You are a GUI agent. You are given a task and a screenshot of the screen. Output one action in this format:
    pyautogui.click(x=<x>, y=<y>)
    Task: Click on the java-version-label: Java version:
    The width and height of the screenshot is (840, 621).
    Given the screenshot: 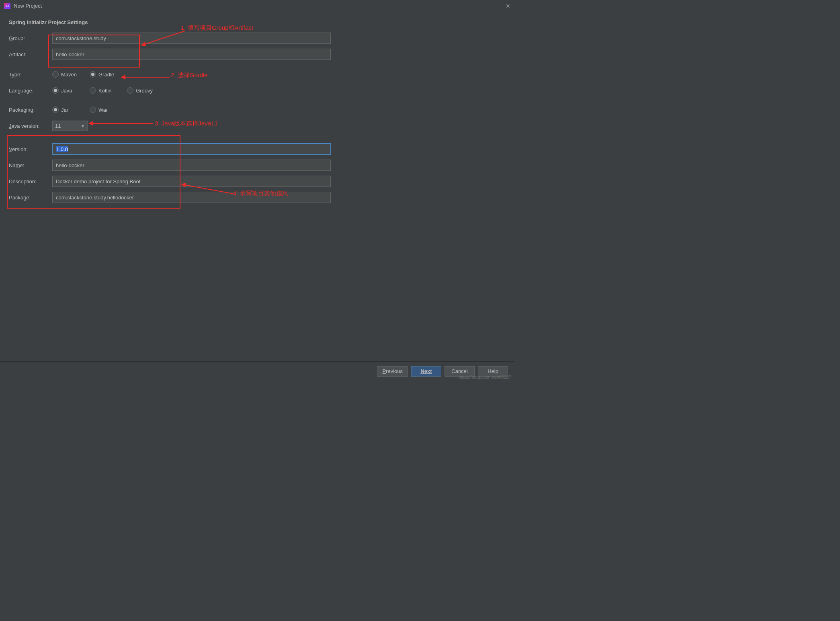 What is the action you would take?
    pyautogui.click(x=31, y=126)
    